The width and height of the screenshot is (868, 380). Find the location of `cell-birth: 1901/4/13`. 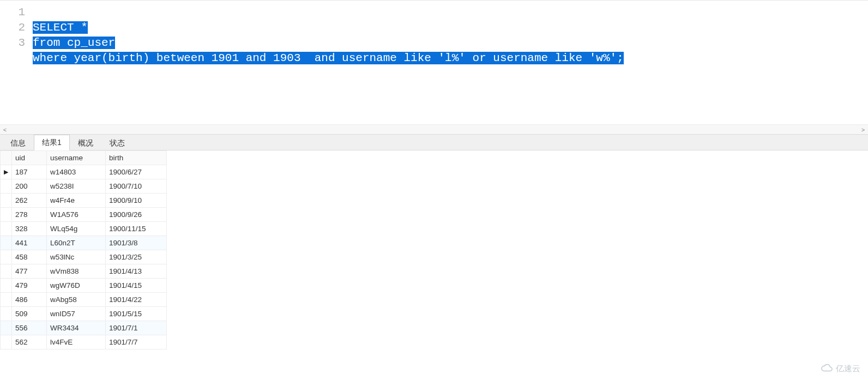

cell-birth: 1901/4/13 is located at coordinates (136, 272).